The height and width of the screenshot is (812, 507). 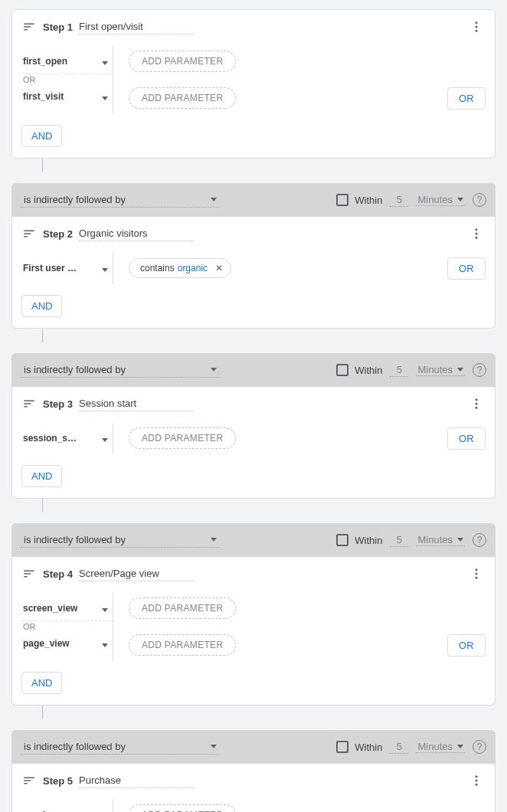 What do you see at coordinates (136, 27) in the screenshot?
I see `step-title-input: First open/visit` at bounding box center [136, 27].